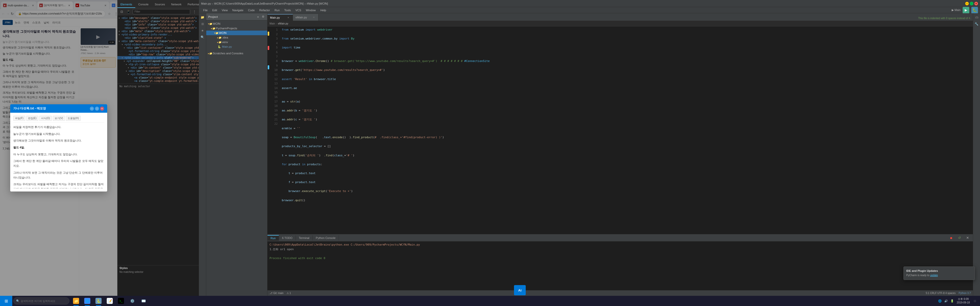 The image size is (980, 306). I want to click on tray-network: 🌐, so click(940, 301).